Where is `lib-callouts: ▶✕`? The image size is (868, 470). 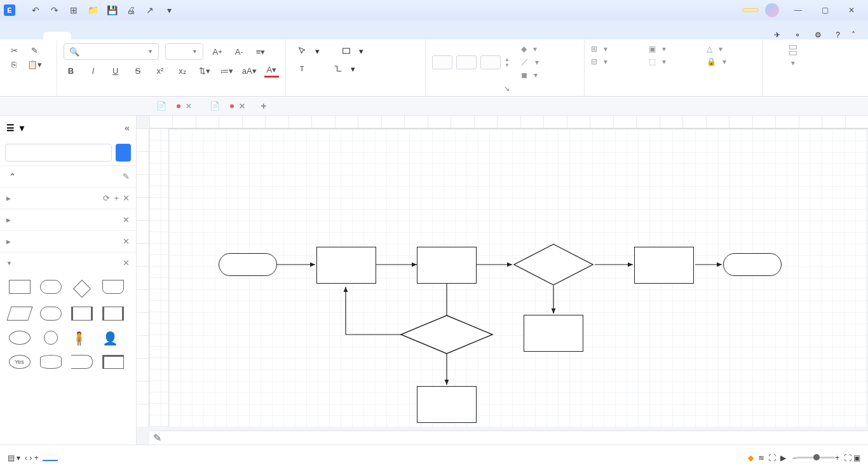
lib-callouts: ▶✕ is located at coordinates (68, 241).